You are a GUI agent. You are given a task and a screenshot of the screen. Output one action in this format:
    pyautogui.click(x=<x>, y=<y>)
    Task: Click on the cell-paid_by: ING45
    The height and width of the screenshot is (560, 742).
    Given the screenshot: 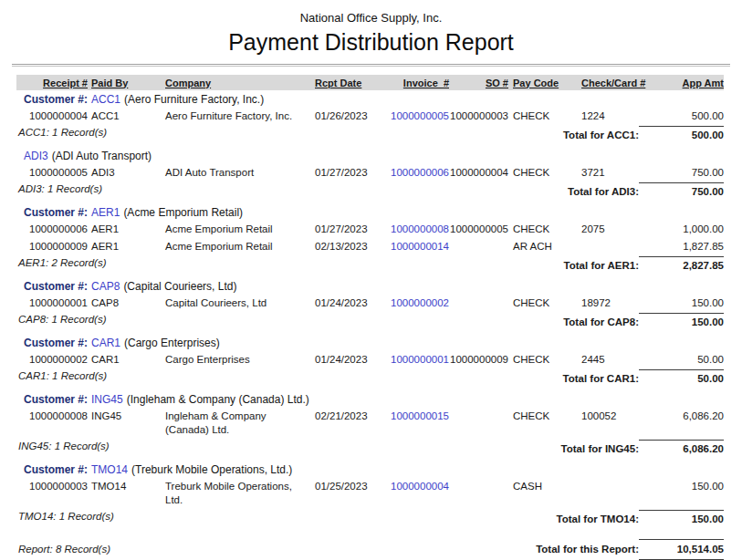 What is the action you would take?
    pyautogui.click(x=125, y=416)
    